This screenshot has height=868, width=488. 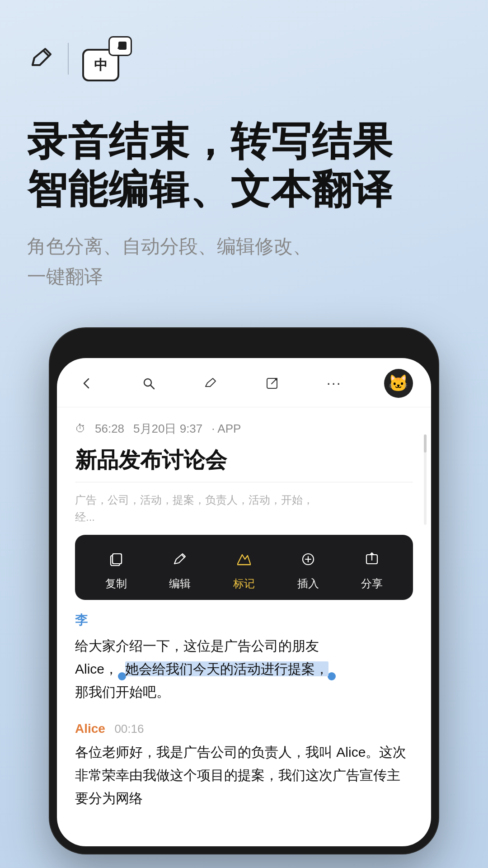 What do you see at coordinates (308, 584) in the screenshot?
I see `insert-label: 插入` at bounding box center [308, 584].